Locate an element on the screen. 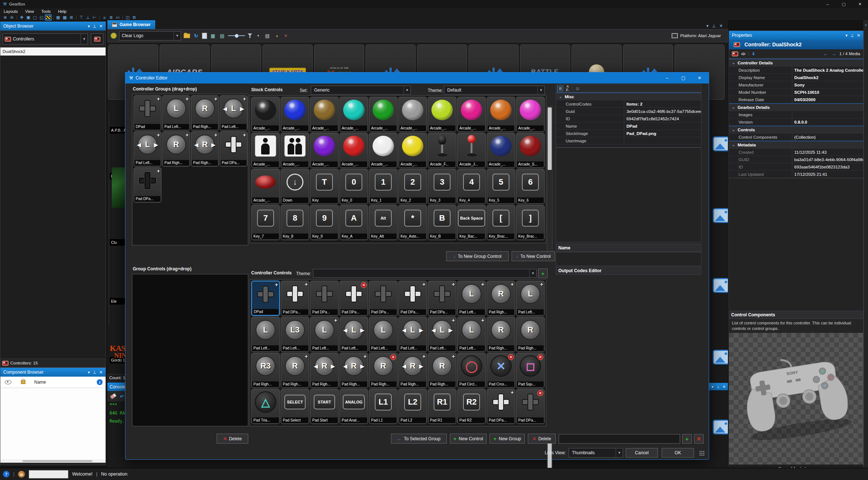  control-tile: L2 Pad L2 is located at coordinates (413, 406).